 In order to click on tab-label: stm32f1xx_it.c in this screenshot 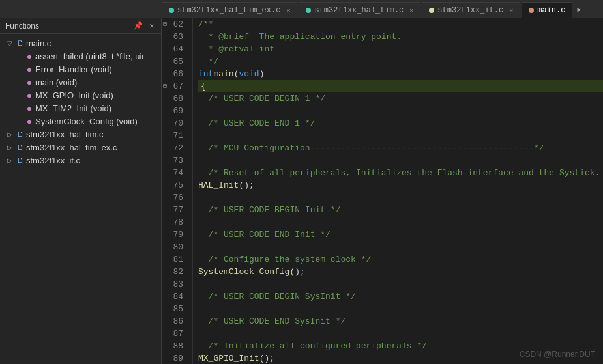, I will do `click(471, 10)`.